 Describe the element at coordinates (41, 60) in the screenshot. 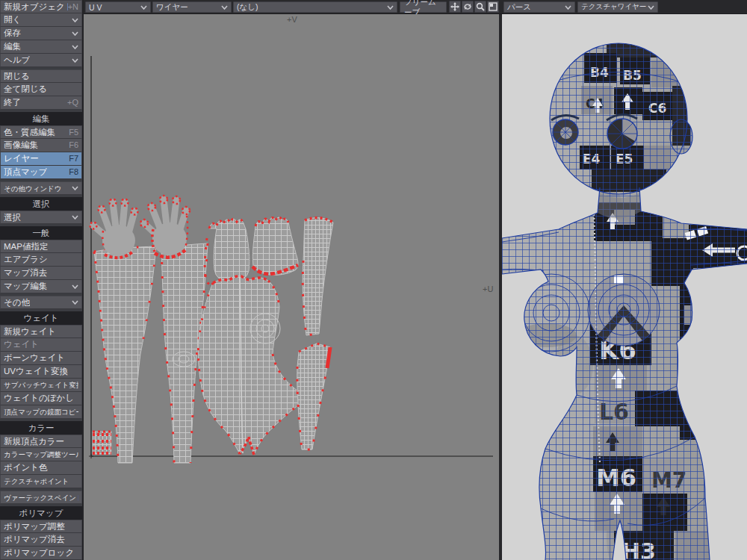

I see `sidebar-item-help: ヘルプ` at that location.